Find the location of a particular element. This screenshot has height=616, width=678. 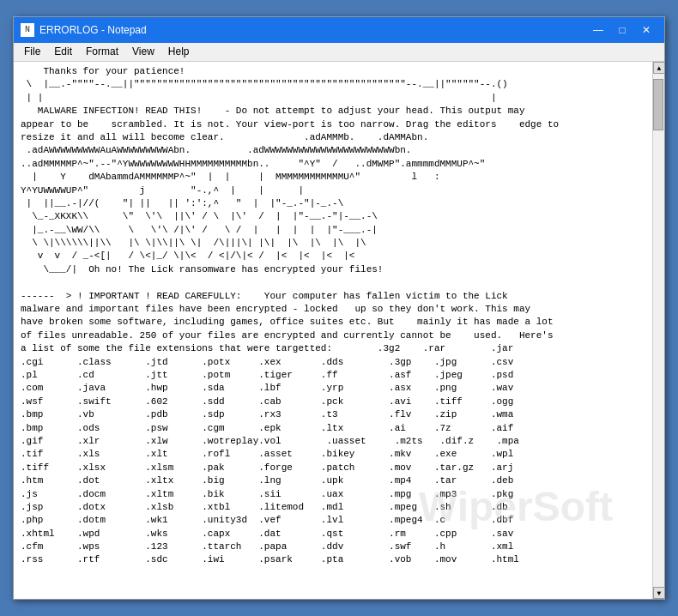

scrollbar-vertical: ▲ ▼ is located at coordinates (658, 330).